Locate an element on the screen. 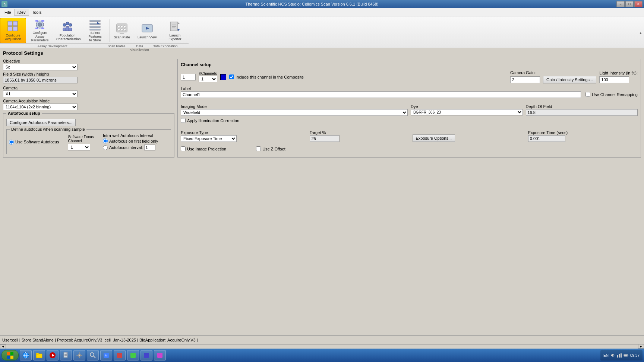  taskbar-settings is located at coordinates (79, 355).